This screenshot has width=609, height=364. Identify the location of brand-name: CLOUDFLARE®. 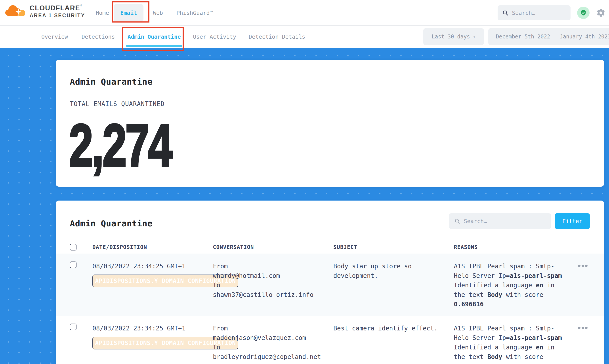
(57, 8).